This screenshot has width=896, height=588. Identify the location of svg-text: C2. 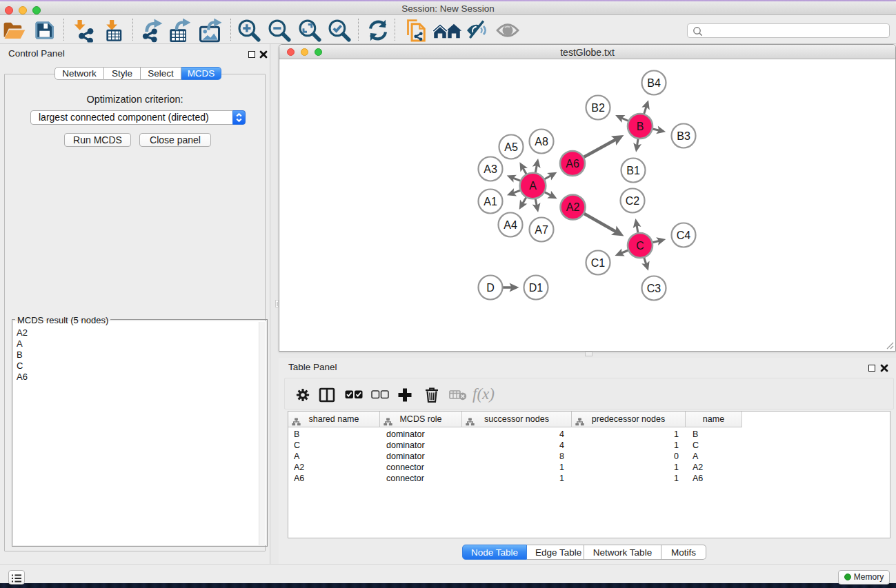
(633, 201).